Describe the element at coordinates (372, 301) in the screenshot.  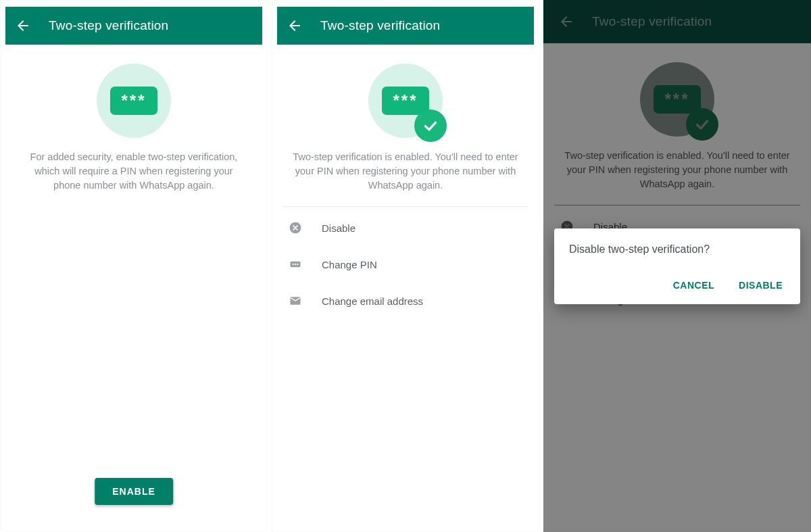
I see `option-label: Change email address` at that location.